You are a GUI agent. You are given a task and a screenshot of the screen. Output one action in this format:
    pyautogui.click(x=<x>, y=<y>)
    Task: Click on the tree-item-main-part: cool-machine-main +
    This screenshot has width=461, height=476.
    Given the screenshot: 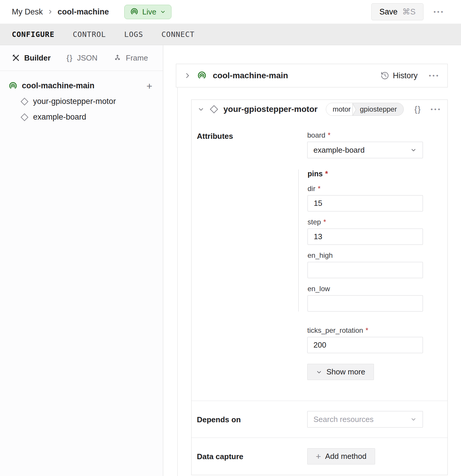 What is the action you would take?
    pyautogui.click(x=80, y=86)
    